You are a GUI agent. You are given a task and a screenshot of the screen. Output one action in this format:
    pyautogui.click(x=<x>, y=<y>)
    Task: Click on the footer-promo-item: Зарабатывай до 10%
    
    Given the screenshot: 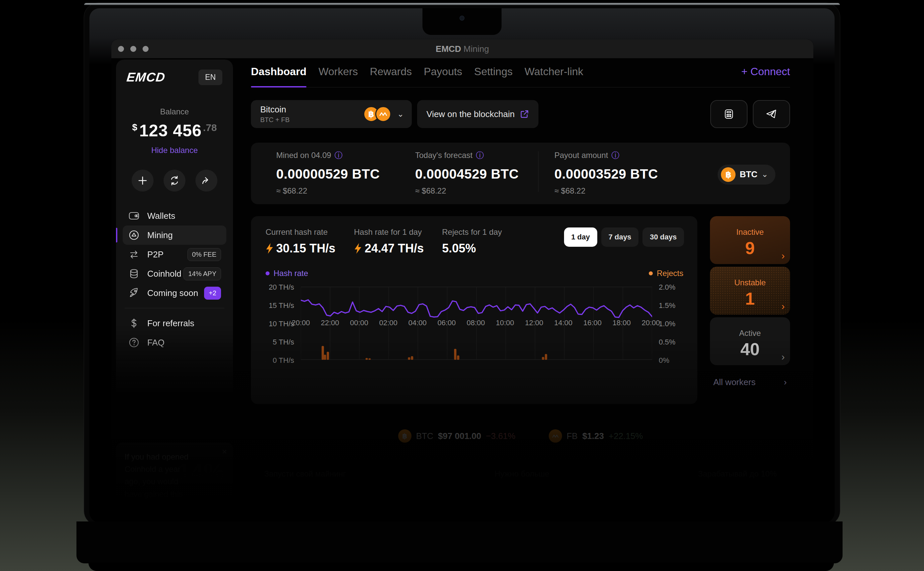 What is the action you would take?
    pyautogui.click(x=738, y=474)
    